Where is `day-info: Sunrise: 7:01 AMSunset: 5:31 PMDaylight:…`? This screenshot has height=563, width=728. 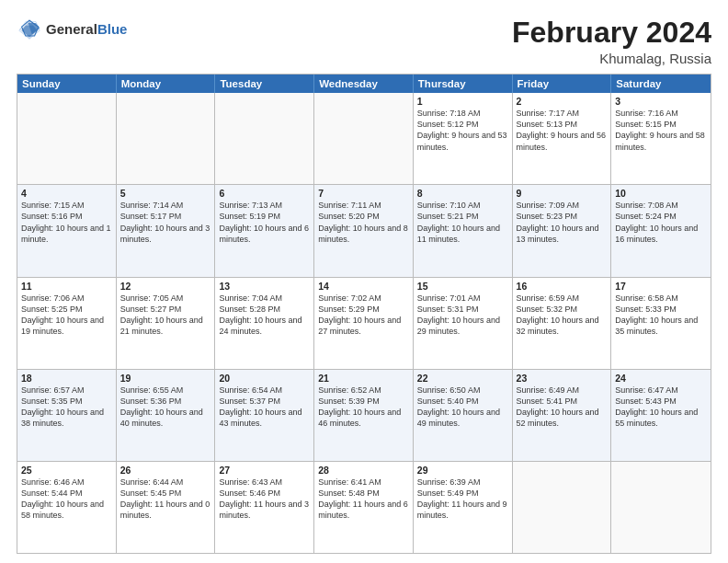 day-info: Sunrise: 7:01 AMSunset: 5:31 PMDaylight:… is located at coordinates (463, 315).